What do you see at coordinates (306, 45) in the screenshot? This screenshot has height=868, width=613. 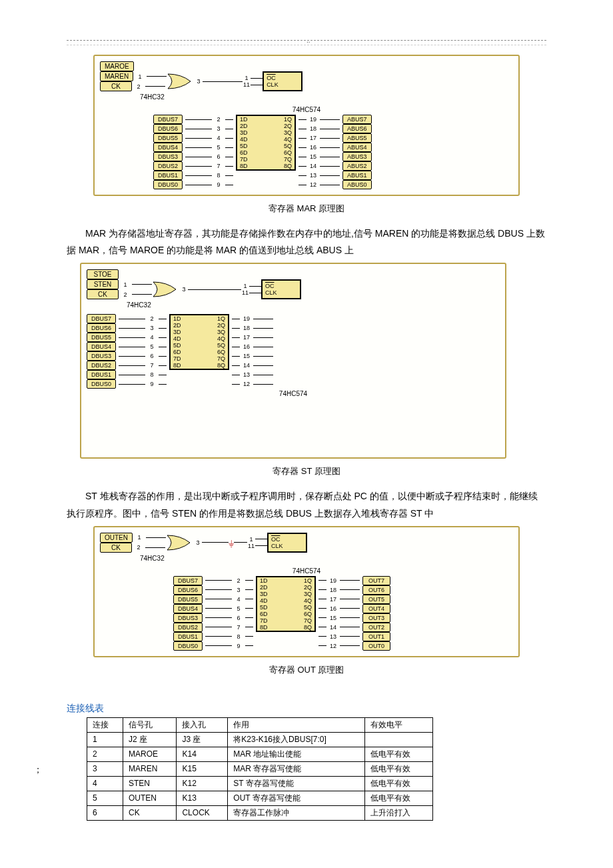 I see `divider` at bounding box center [306, 45].